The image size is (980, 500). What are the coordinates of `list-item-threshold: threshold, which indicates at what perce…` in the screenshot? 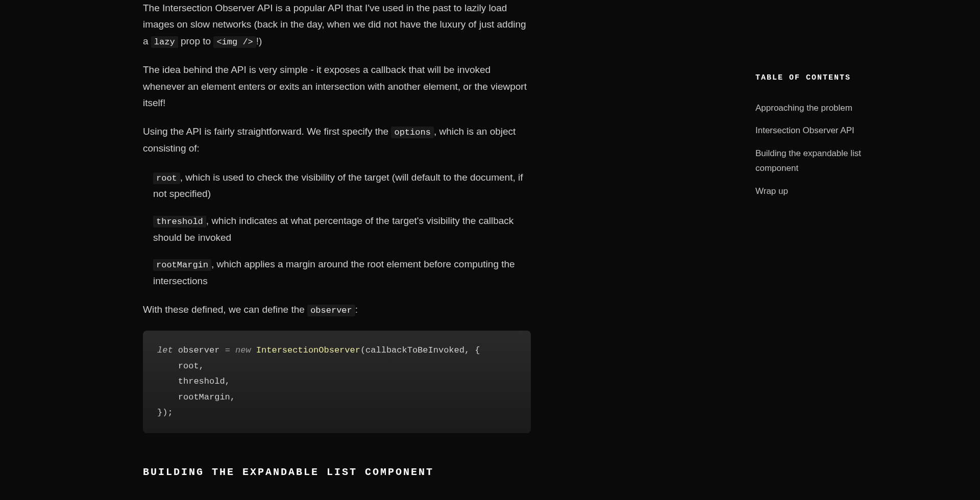 It's located at (342, 230).